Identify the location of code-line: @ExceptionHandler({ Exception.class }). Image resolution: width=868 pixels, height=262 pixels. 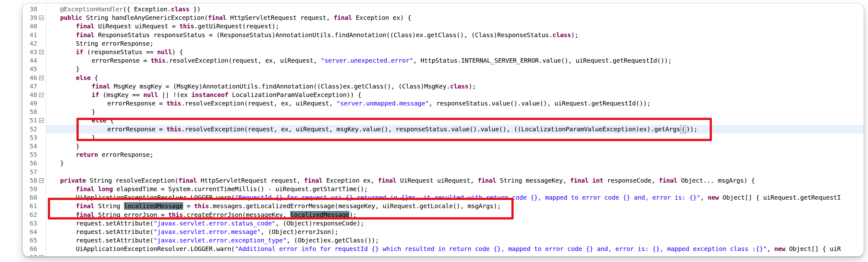
(455, 9).